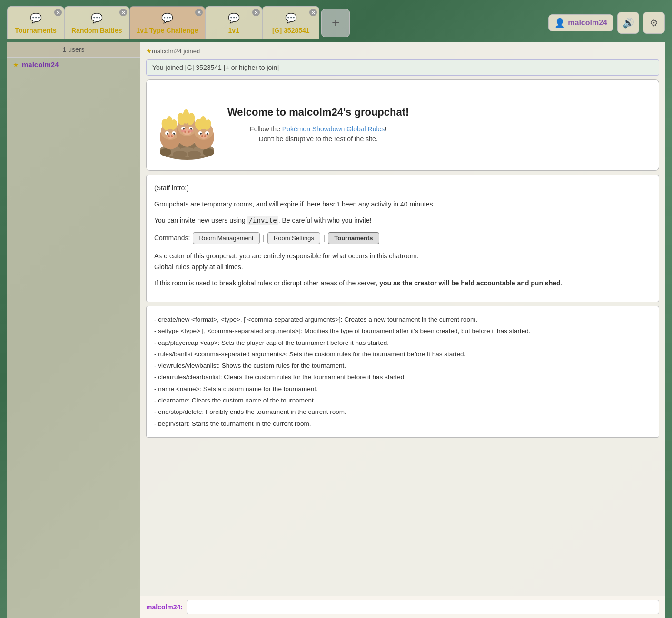  Describe the element at coordinates (628, 23) in the screenshot. I see `sound-button: 🔊` at that location.